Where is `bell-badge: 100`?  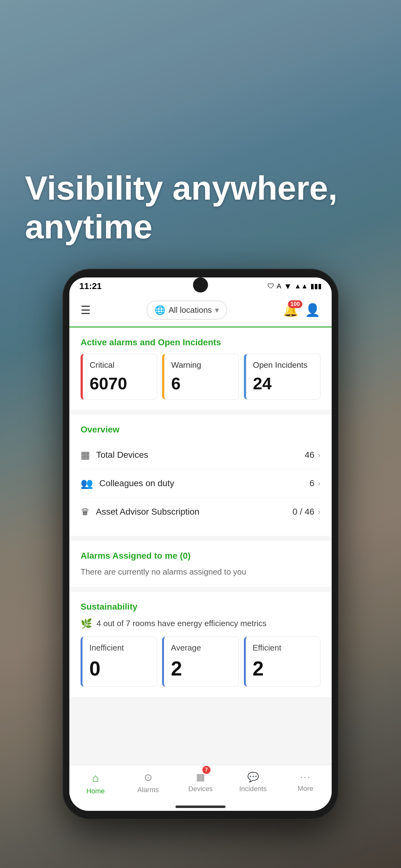
bell-badge: 100 is located at coordinates (295, 304).